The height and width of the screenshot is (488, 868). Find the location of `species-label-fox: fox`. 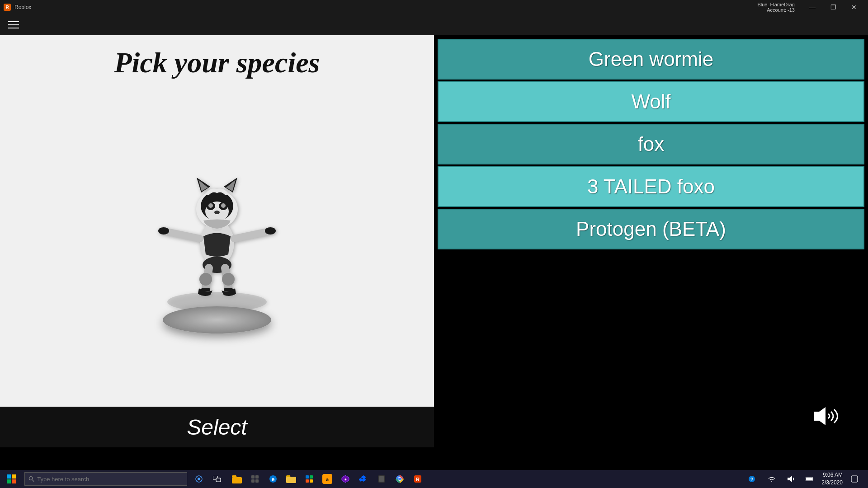

species-label-fox: fox is located at coordinates (651, 144).